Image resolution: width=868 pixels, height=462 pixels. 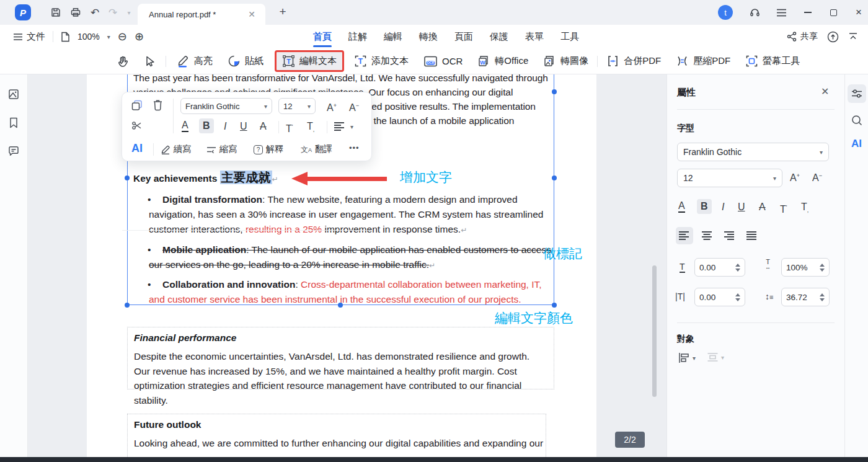 What do you see at coordinates (123, 61) in the screenshot?
I see `hand-tool-button` at bounding box center [123, 61].